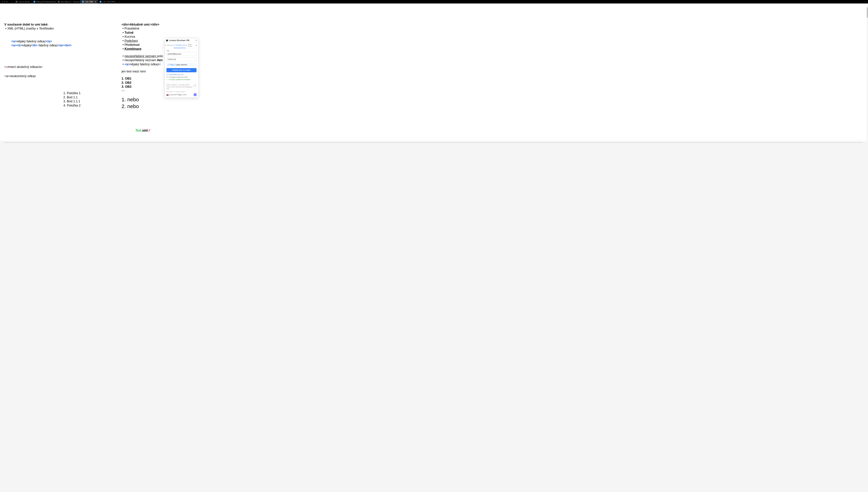 This screenshot has width=868, height=492. Describe the element at coordinates (142, 49) in the screenshot. I see `list-item: Kombinace` at that location.